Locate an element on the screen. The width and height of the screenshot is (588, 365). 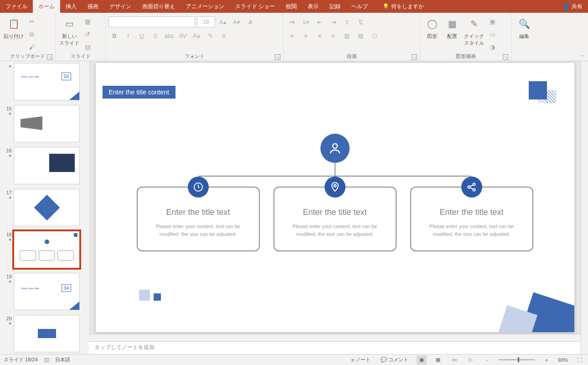
tab-design: デザイン is located at coordinates (120, 6).